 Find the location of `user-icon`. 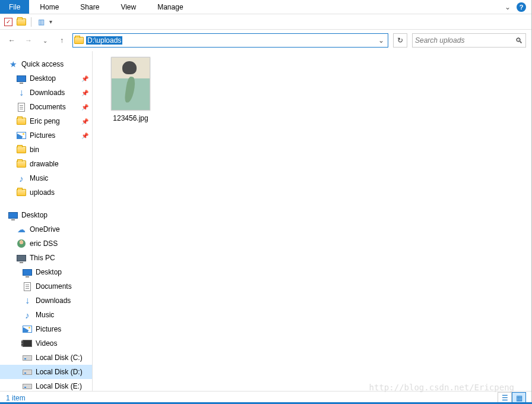

user-icon is located at coordinates (21, 244).